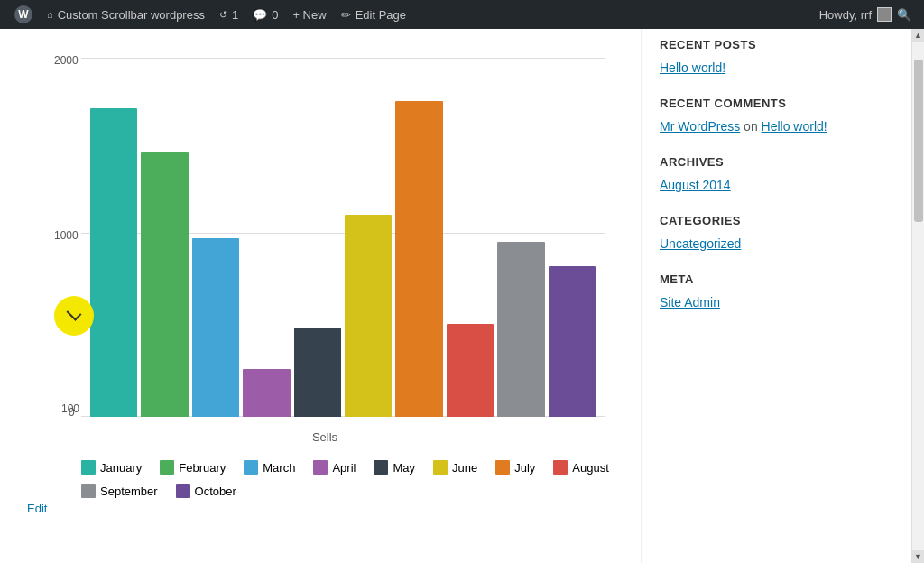  I want to click on meta-title: META, so click(776, 280).